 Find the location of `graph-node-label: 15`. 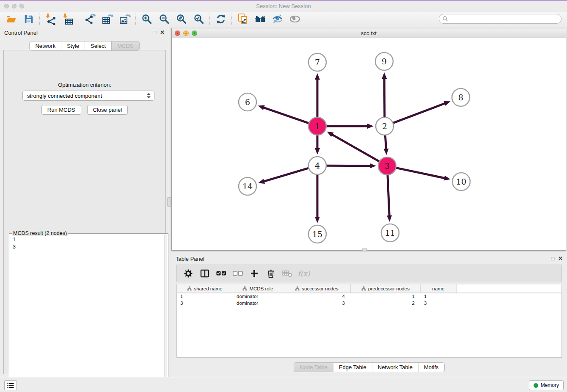

graph-node-label: 15 is located at coordinates (317, 234).